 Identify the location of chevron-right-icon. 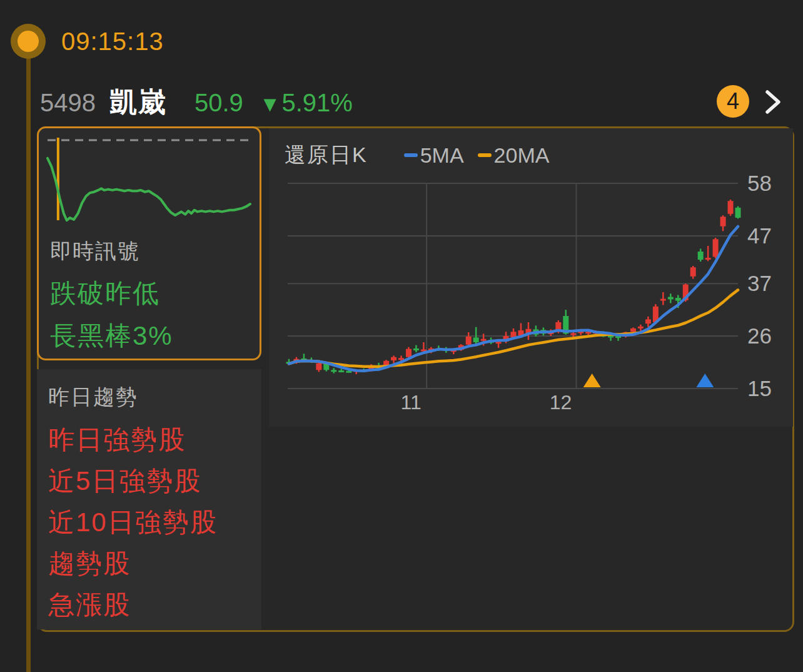
(773, 102).